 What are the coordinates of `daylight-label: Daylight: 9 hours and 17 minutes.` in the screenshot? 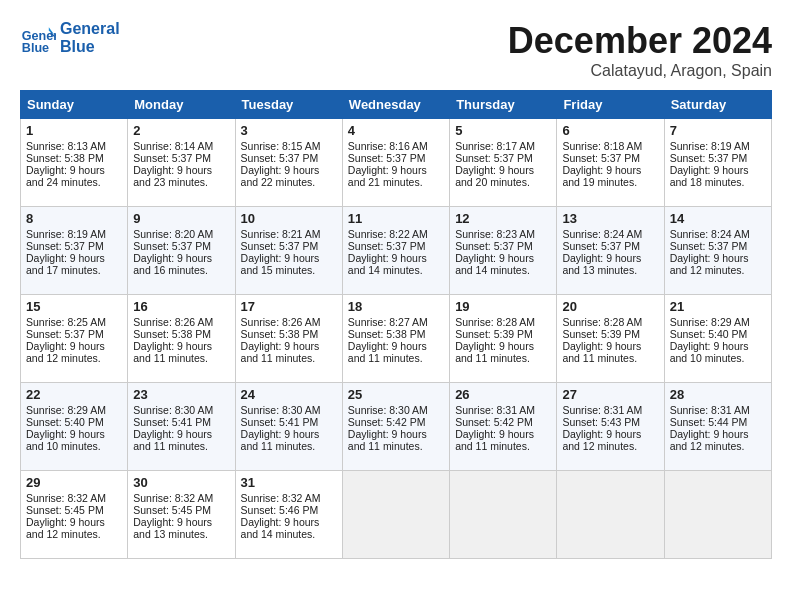 It's located at (66, 264).